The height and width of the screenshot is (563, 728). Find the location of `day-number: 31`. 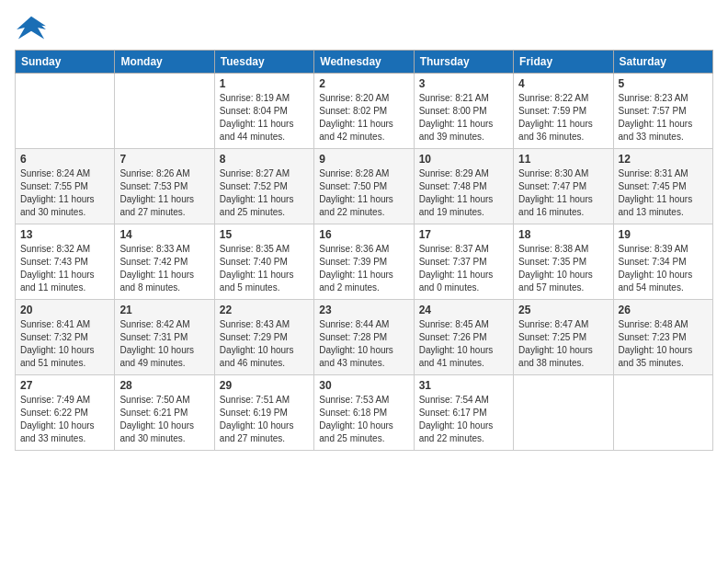

day-number: 31 is located at coordinates (463, 385).